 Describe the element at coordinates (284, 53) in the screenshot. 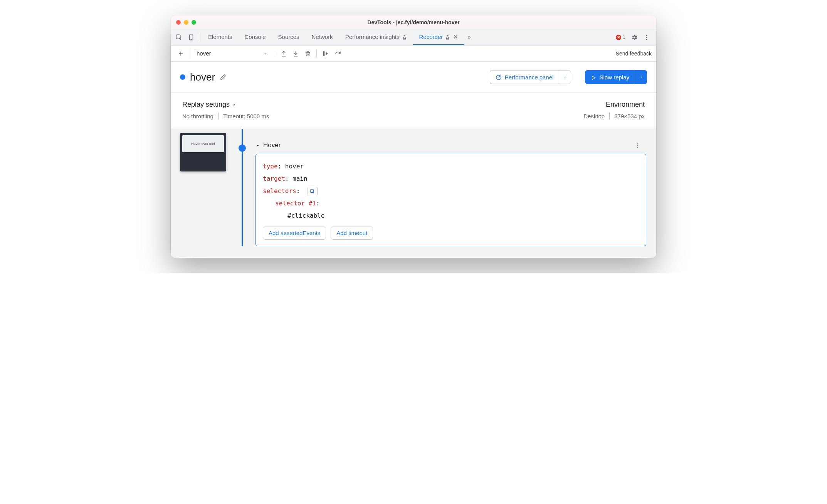

I see `export-icon` at that location.